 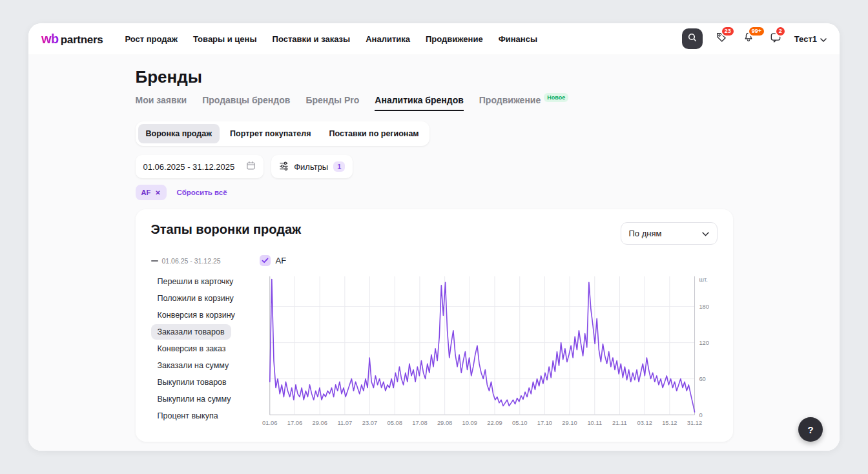 What do you see at coordinates (570, 423) in the screenshot?
I see `svg-text: 29.10` at bounding box center [570, 423].